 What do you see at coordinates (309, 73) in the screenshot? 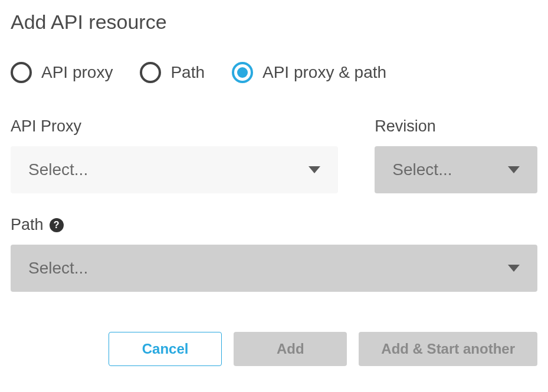
I see `radio-api-proxy-path: API proxy & path` at bounding box center [309, 73].